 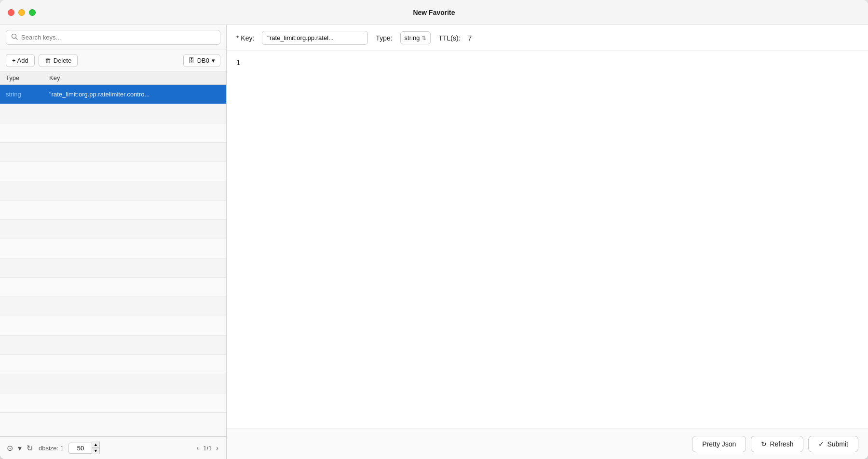 What do you see at coordinates (22, 13) in the screenshot?
I see `traffic-lights` at bounding box center [22, 13].